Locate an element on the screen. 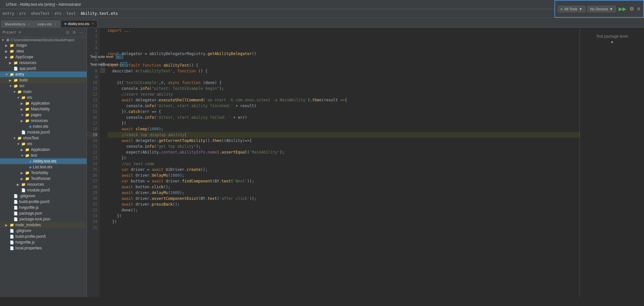  project-root: ▼ 🖥 C:\Users\Administrator\DevEcoStudioP… is located at coordinates (43, 40).